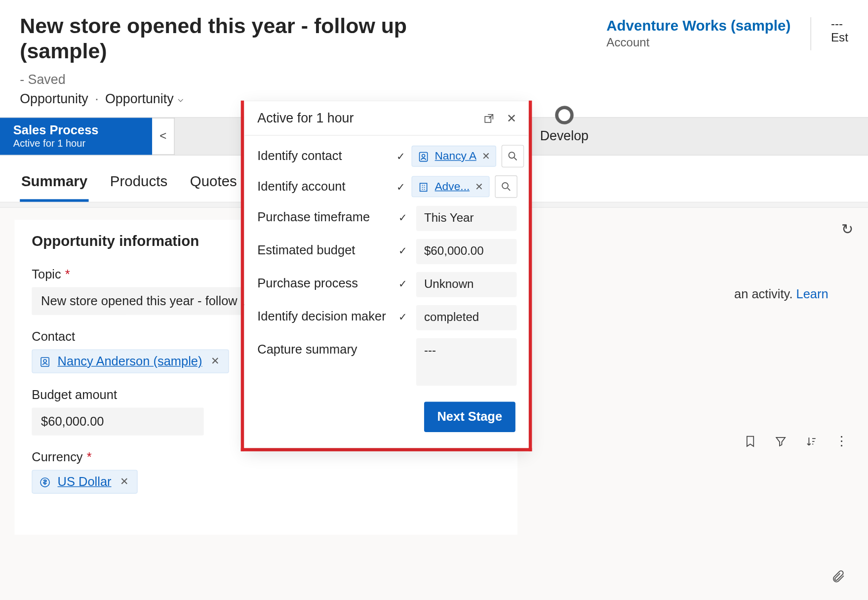 The height and width of the screenshot is (600, 868). What do you see at coordinates (323, 248) in the screenshot?
I see `estimated-budget-label: Estimated budget` at bounding box center [323, 248].